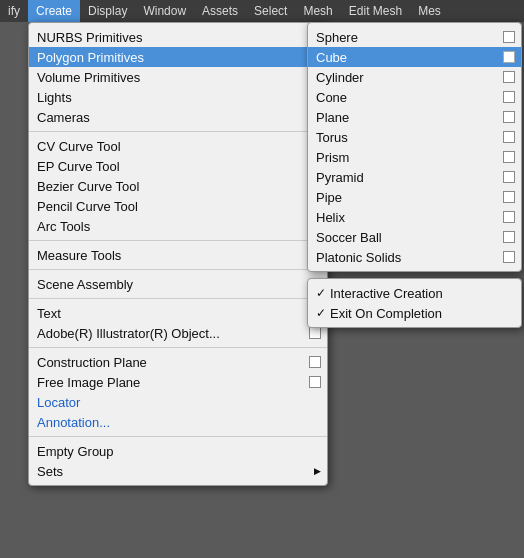 The height and width of the screenshot is (558, 524). What do you see at coordinates (414, 313) in the screenshot?
I see `menu-item-exit-on-completion: Exit On Completion` at bounding box center [414, 313].